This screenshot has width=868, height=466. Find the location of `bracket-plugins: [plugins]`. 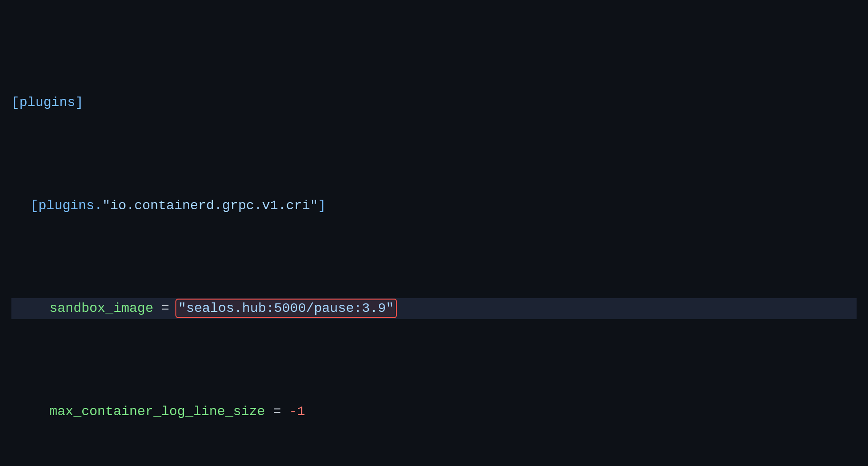

bracket-plugins: [plugins] is located at coordinates (48, 103).